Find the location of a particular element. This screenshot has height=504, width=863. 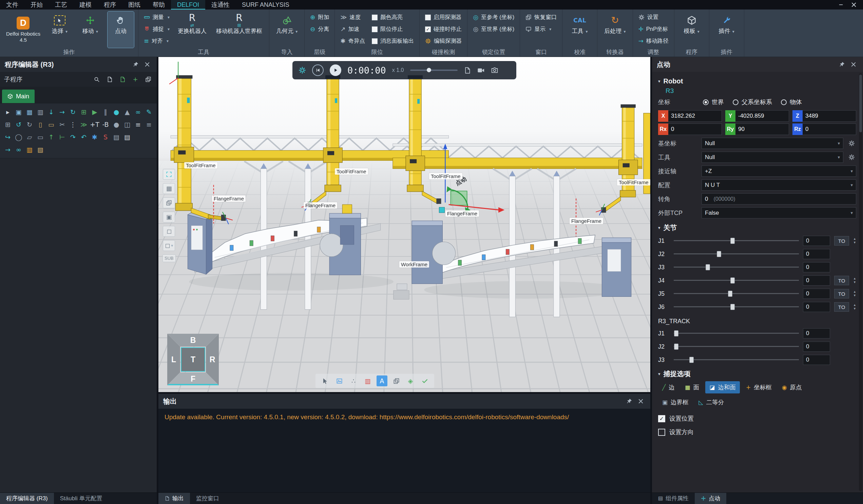

ribbon-button: R⊞移动机器人世界框 is located at coordinates (239, 30).